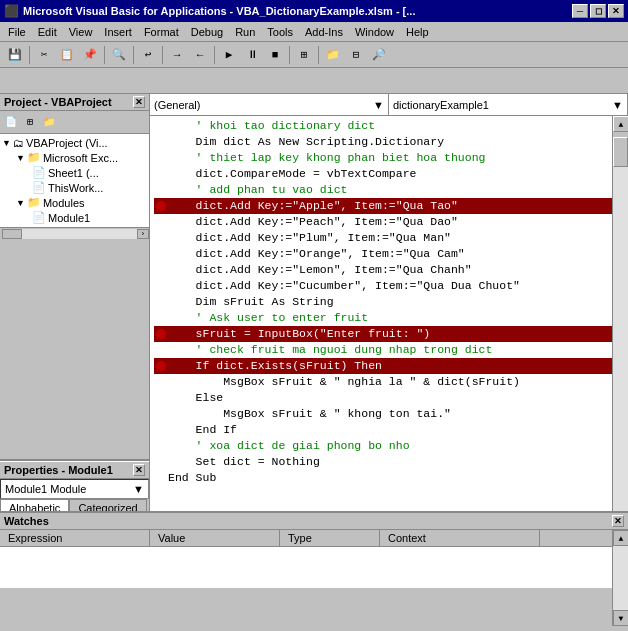 This screenshot has width=628, height=631. I want to click on watches-vscrollbar: ▲ ▼, so click(620, 578).